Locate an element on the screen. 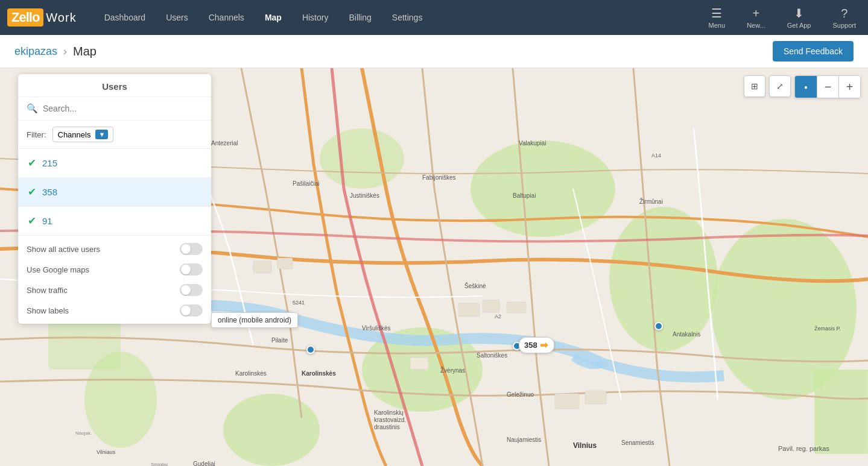  filter-label: Filter: is located at coordinates (36, 135).